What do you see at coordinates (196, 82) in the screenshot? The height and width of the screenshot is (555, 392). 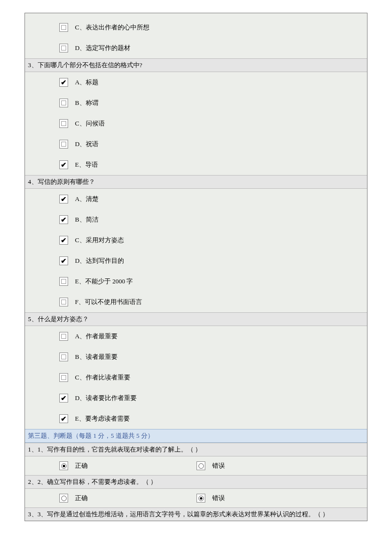 I see `q3-option-a: ✔ A、标题` at bounding box center [196, 82].